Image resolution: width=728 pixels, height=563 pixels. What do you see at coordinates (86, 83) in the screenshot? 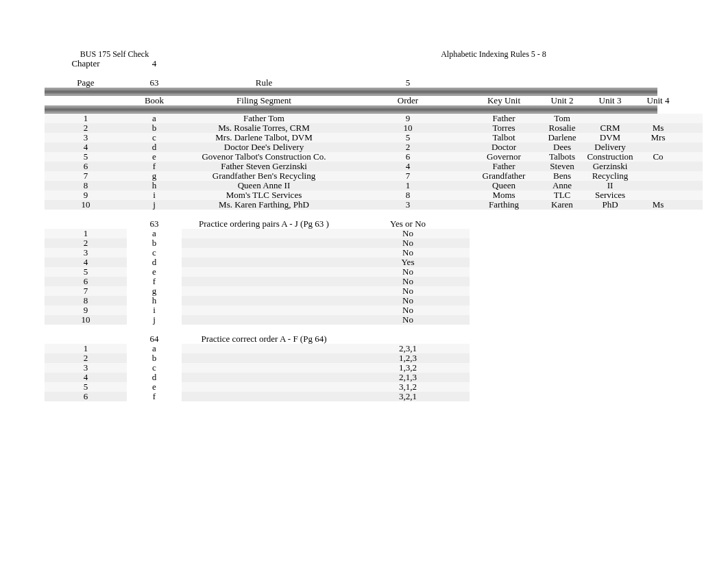
I see `page-label: Page` at bounding box center [86, 83].